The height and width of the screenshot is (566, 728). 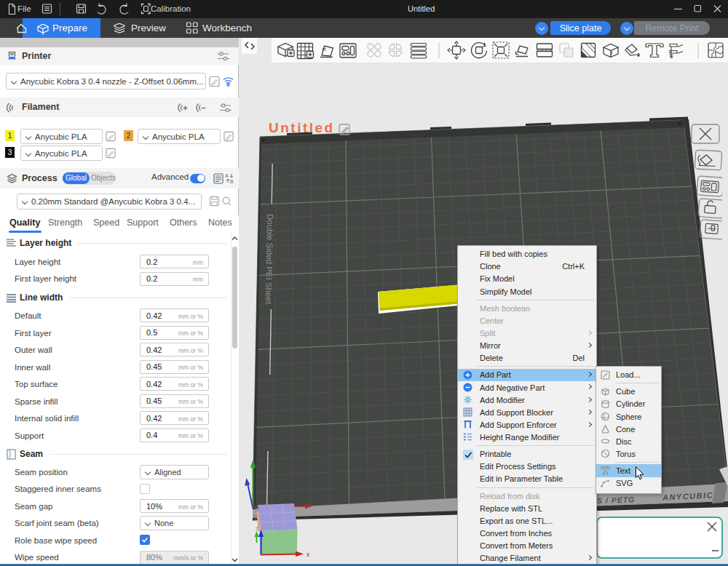 What do you see at coordinates (309, 554) in the screenshot?
I see `svg-text: x` at bounding box center [309, 554].